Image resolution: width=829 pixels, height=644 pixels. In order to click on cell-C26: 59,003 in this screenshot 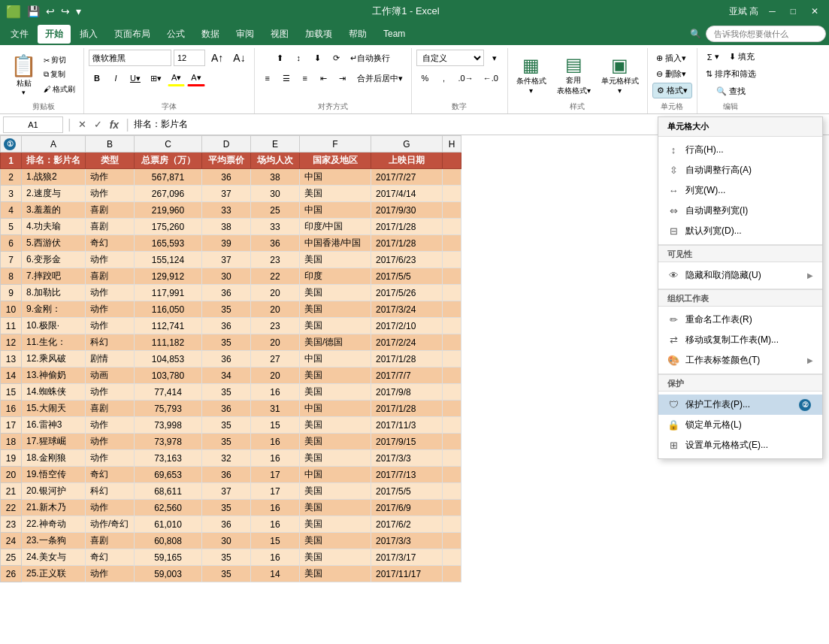, I will do `click(168, 574)`.